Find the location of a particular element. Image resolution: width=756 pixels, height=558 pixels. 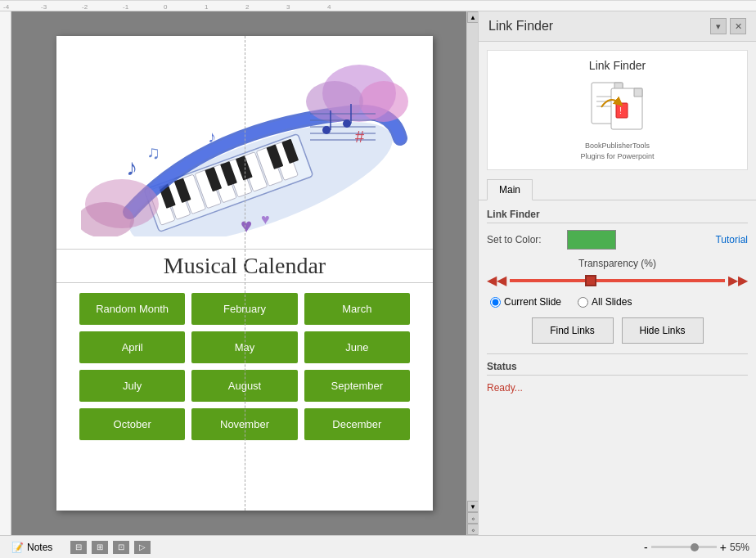

zoom-control: - + 55% is located at coordinates (697, 547).